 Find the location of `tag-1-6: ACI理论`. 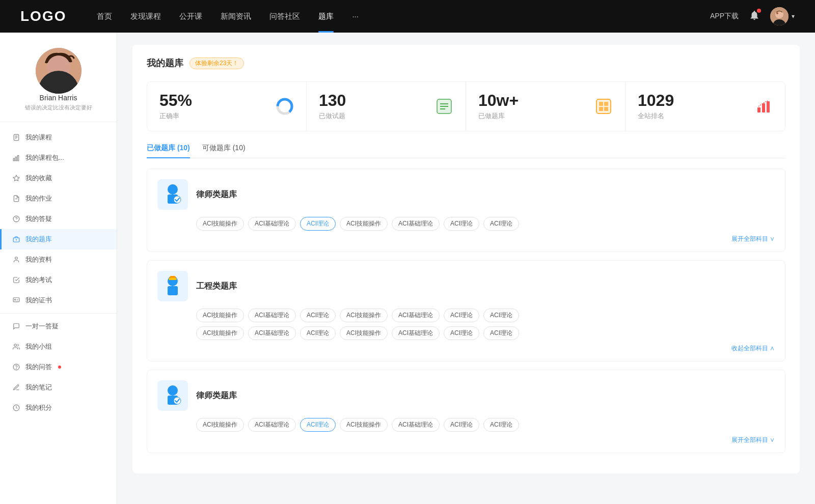

tag-1-6: ACI理论 is located at coordinates (461, 224).